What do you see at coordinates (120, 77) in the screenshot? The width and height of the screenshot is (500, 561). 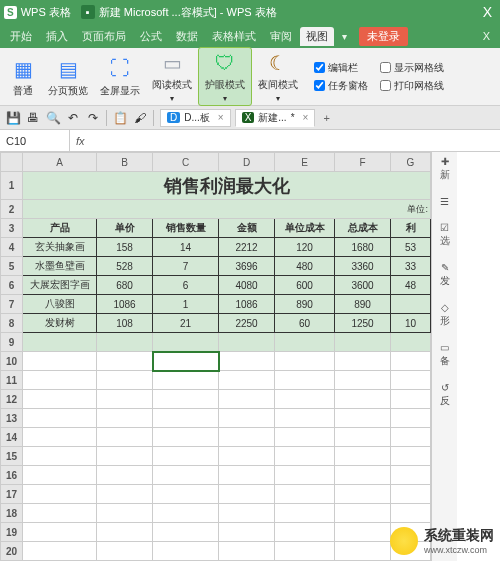 I see `view-全屏显示: ⛶全屏显示` at bounding box center [120, 77].